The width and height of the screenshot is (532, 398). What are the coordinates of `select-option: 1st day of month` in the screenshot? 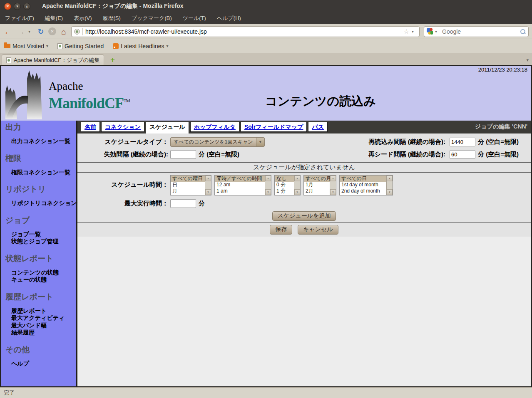 It's located at (363, 185).